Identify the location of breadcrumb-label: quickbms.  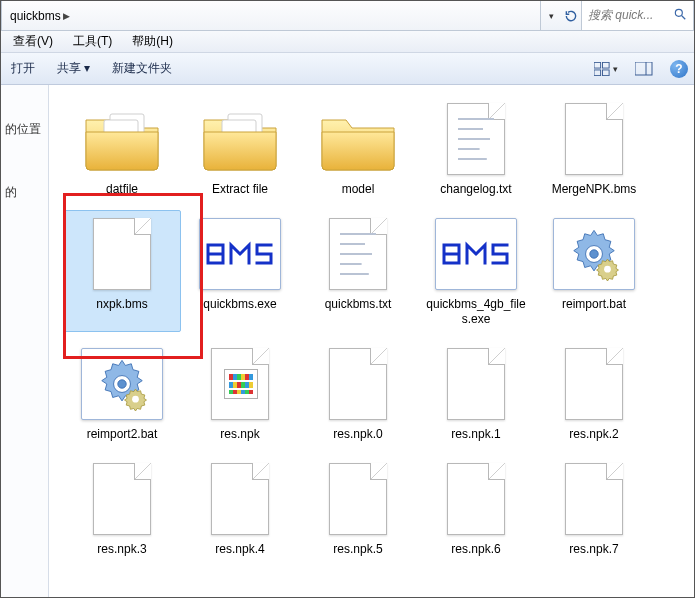
(36, 16).